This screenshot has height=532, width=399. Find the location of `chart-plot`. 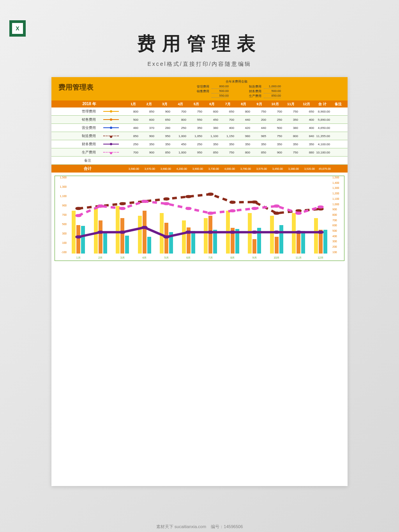

chart-plot is located at coordinates (200, 216).